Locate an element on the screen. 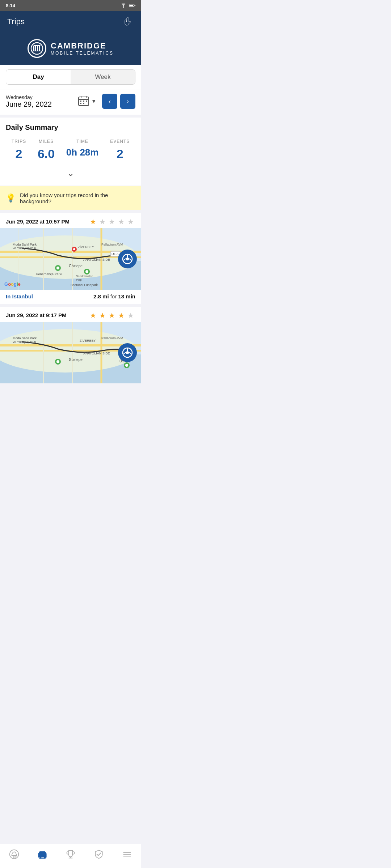 Image resolution: width=391 pixels, height=868 pixels. info-text: Did you know your trips record in the ba… is located at coordinates (77, 198).